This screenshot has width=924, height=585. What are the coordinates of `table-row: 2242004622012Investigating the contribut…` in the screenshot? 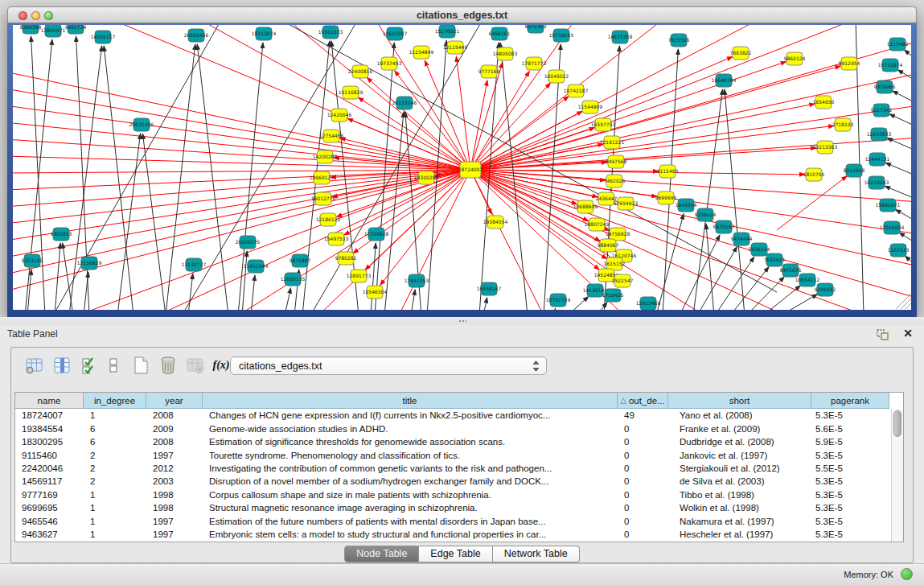 It's located at (452, 468).